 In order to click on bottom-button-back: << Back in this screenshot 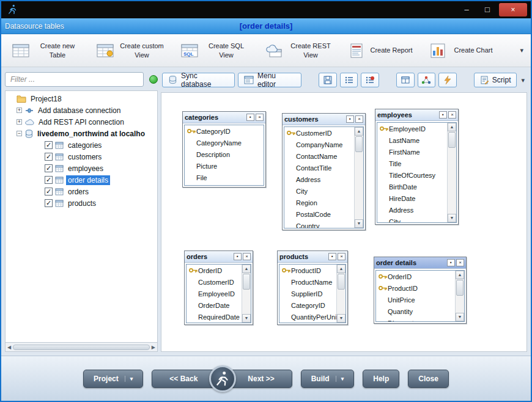, I will do `click(183, 379)`.